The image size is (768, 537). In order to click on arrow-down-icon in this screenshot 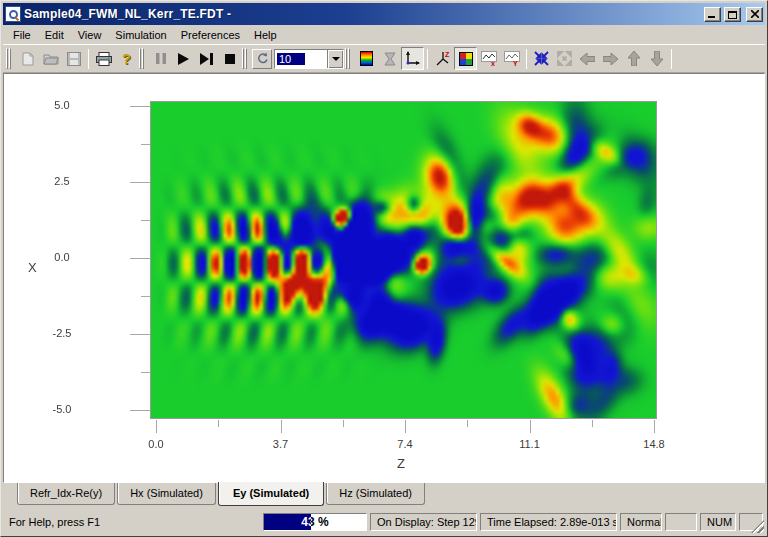, I will do `click(657, 58)`.